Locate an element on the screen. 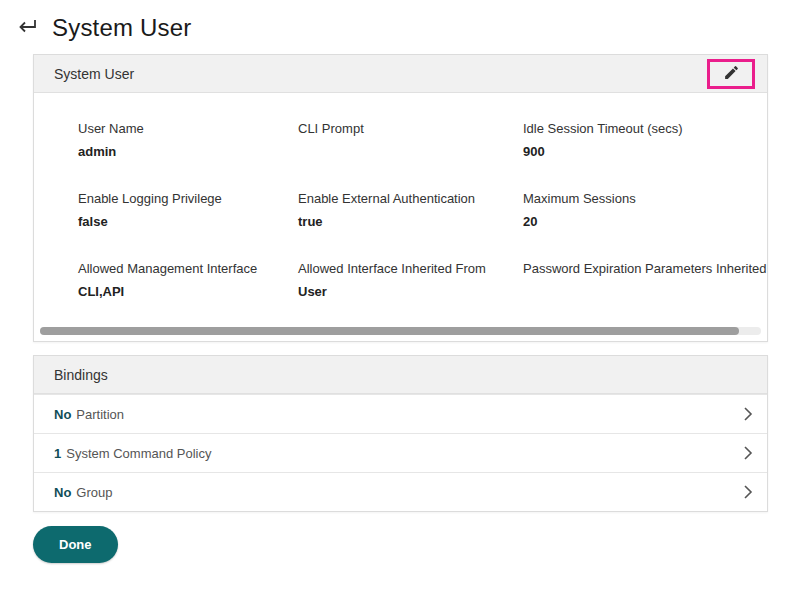  field-label: Idle Session Timeout (secs) is located at coordinates (645, 128).